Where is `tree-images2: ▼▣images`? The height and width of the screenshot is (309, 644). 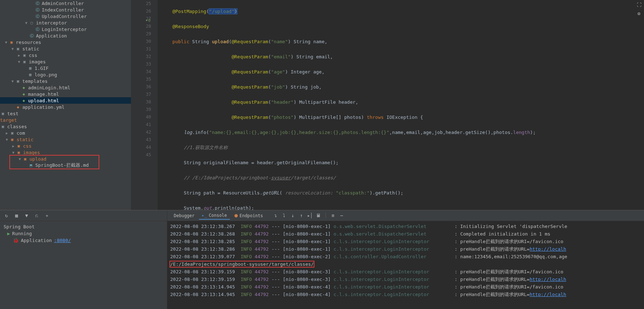 tree-images2: ▼▣images is located at coordinates (65, 152).